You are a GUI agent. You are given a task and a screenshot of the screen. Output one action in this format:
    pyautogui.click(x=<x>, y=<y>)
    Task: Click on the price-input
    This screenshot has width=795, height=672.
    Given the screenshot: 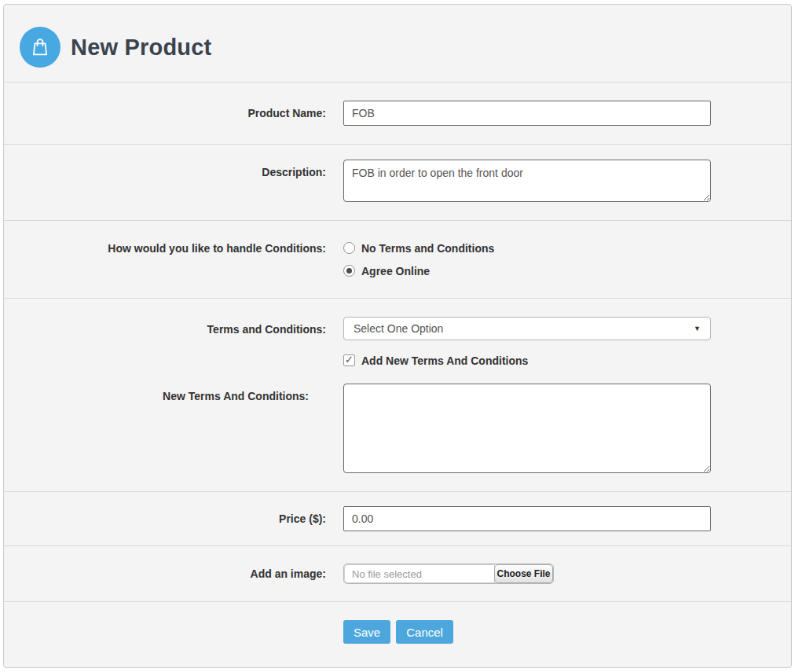 What is the action you would take?
    pyautogui.click(x=527, y=519)
    